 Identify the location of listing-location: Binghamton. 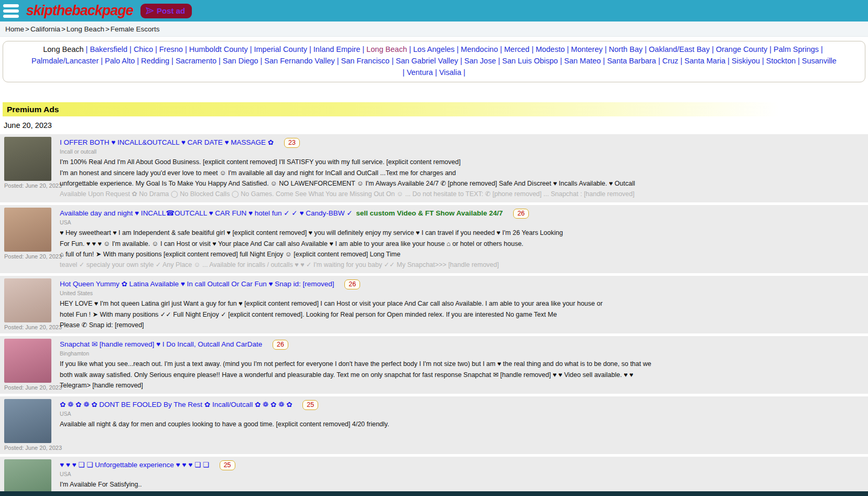
(461, 353).